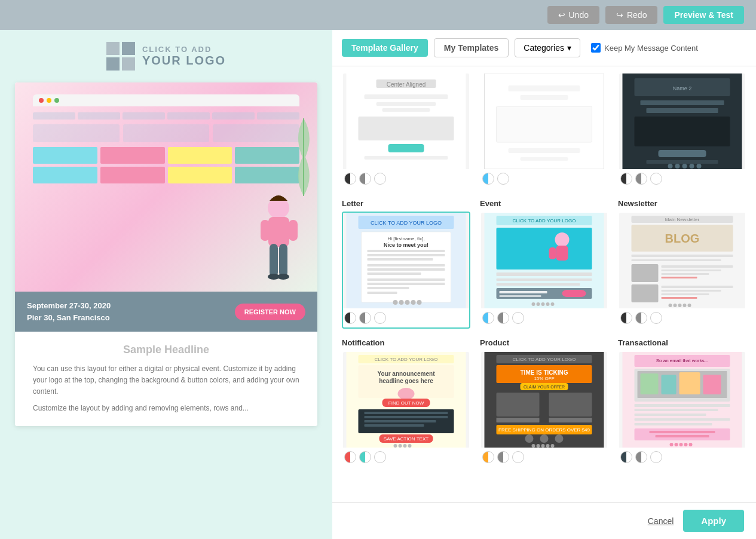 Image resolution: width=756 pixels, height=539 pixels. Describe the element at coordinates (562, 15) in the screenshot. I see `undo-icon: ↩` at that location.